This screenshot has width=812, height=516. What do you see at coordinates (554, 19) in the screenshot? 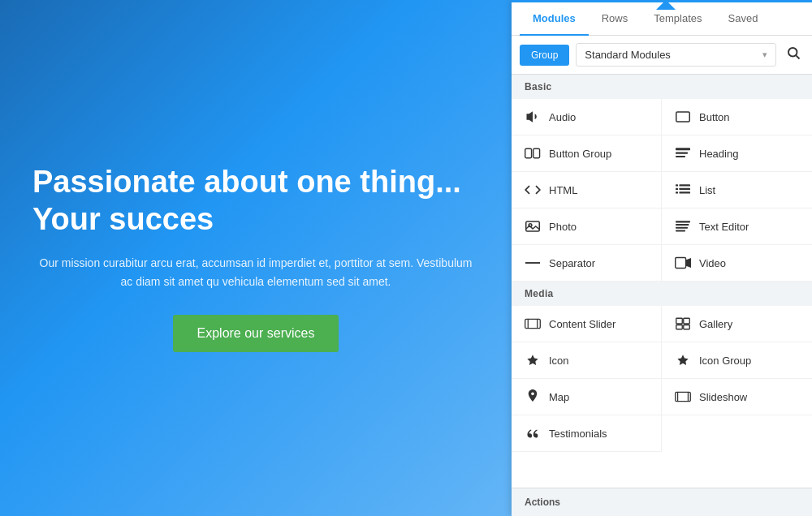
I see `tab-modules: Modules` at bounding box center [554, 19].